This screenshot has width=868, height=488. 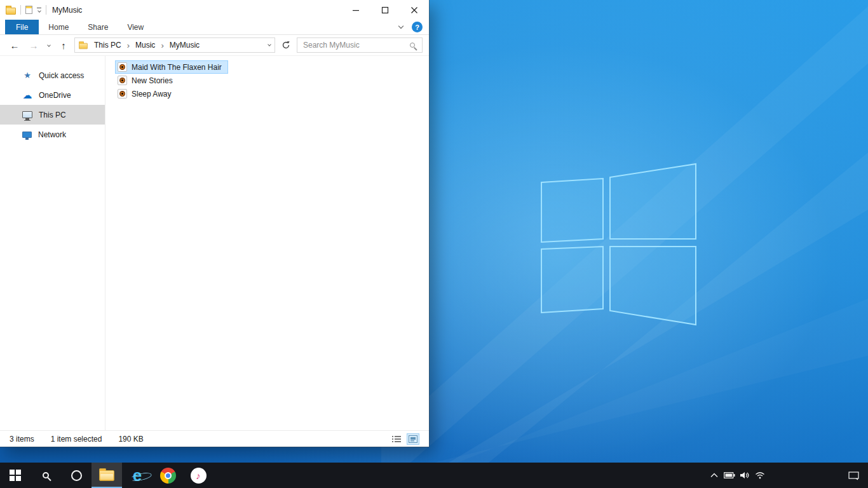 What do you see at coordinates (714, 475) in the screenshot?
I see `hidden-icons-button` at bounding box center [714, 475].